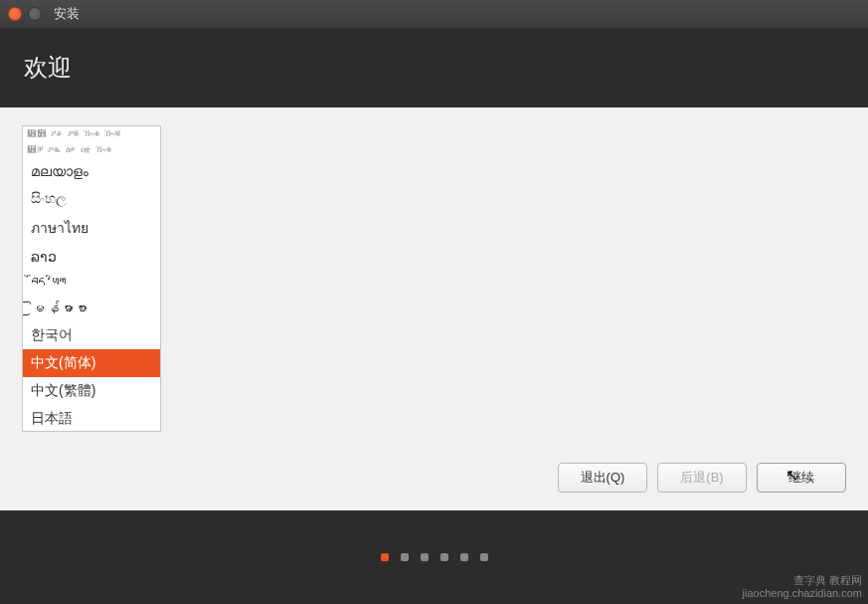  What do you see at coordinates (702, 478) in the screenshot?
I see `back-button: 后退(B)` at bounding box center [702, 478].